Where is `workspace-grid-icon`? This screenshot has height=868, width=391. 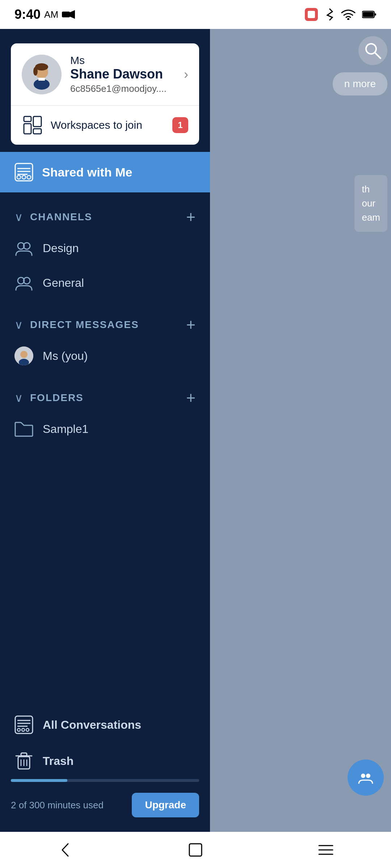
workspace-grid-icon is located at coordinates (33, 125).